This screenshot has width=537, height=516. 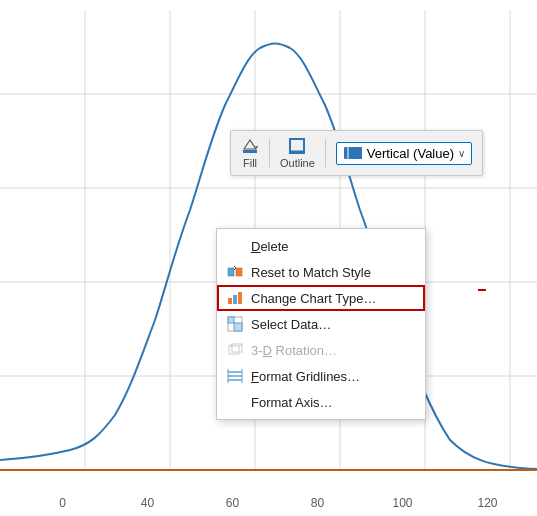 What do you see at coordinates (321, 376) in the screenshot?
I see `menu-item-format-gridlines: Format Gridlines…` at bounding box center [321, 376].